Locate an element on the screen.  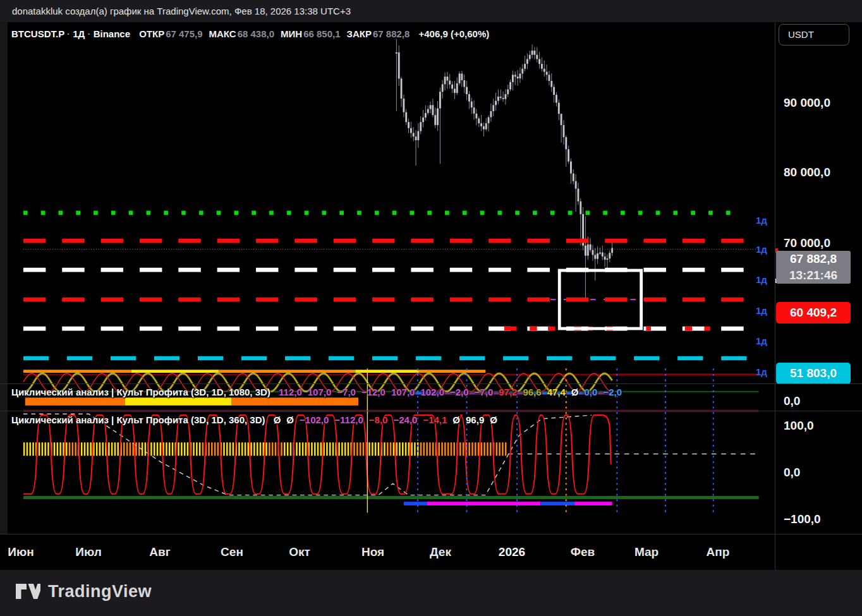
indicator-value: 0,0 is located at coordinates (592, 392).